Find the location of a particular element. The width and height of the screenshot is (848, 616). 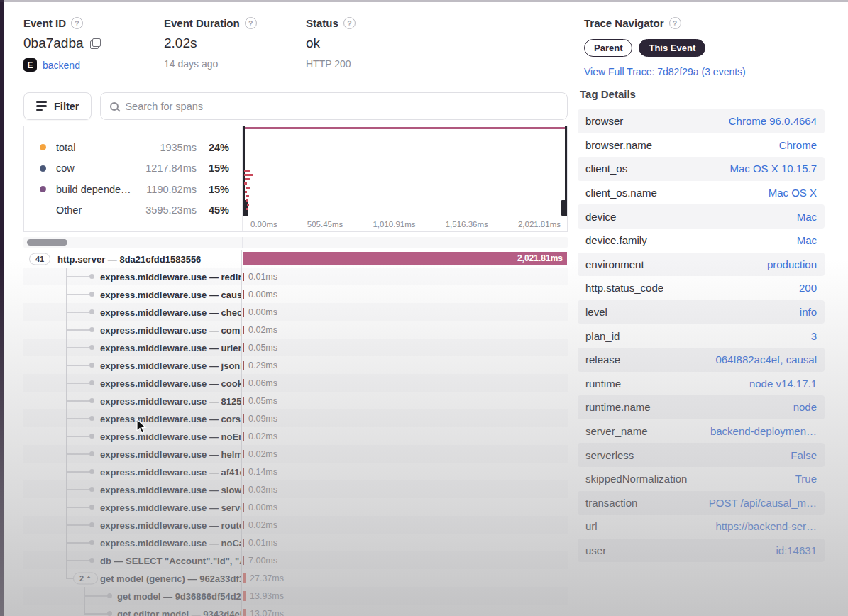

span-row: express.middleware.use — noCacheMid0.01m… is located at coordinates (295, 542).